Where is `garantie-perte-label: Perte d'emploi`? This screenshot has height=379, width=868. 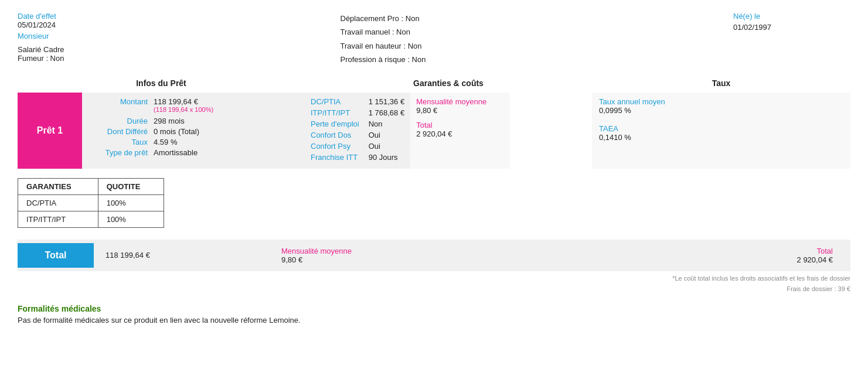 garantie-perte-label: Perte d'emploi is located at coordinates (335, 124).